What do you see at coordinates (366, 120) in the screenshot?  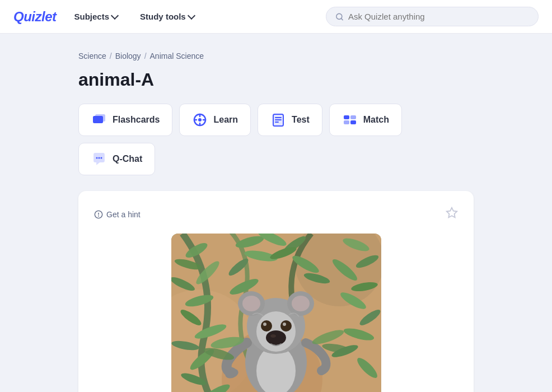 I see `match-tool: Match` at bounding box center [366, 120].